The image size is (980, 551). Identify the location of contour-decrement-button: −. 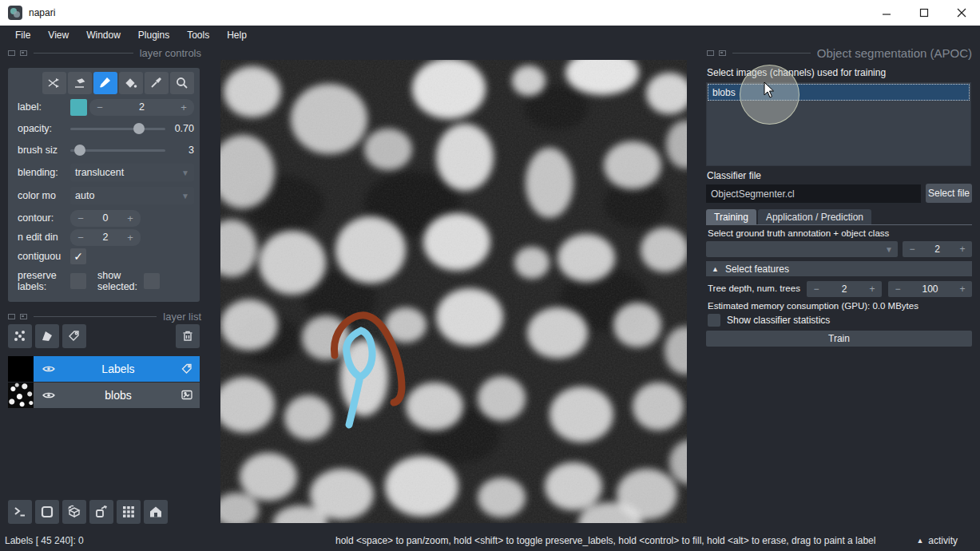
(81, 219).